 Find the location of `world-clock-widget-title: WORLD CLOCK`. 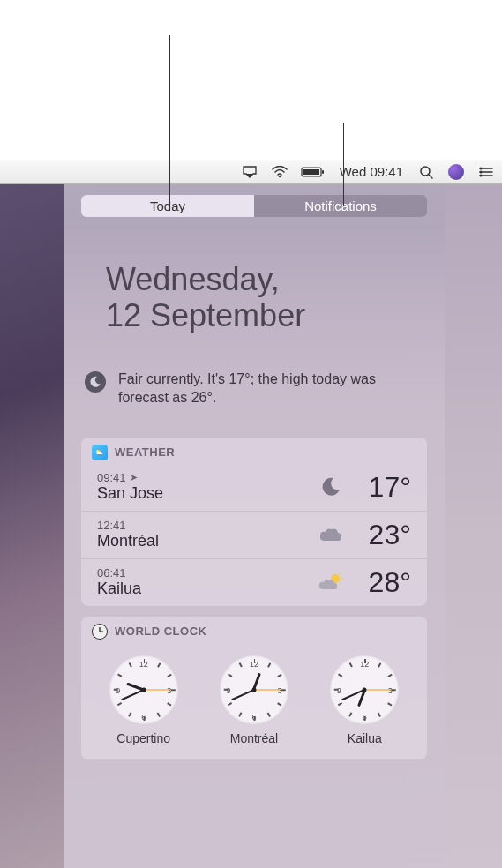

world-clock-widget-title: WORLD CLOCK is located at coordinates (161, 632).